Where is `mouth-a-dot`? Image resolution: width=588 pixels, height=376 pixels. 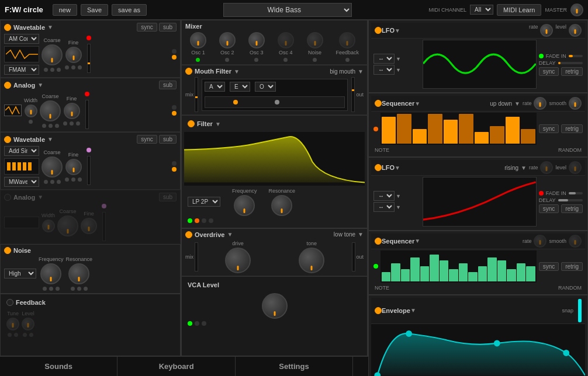 mouth-a-dot is located at coordinates (236, 102).